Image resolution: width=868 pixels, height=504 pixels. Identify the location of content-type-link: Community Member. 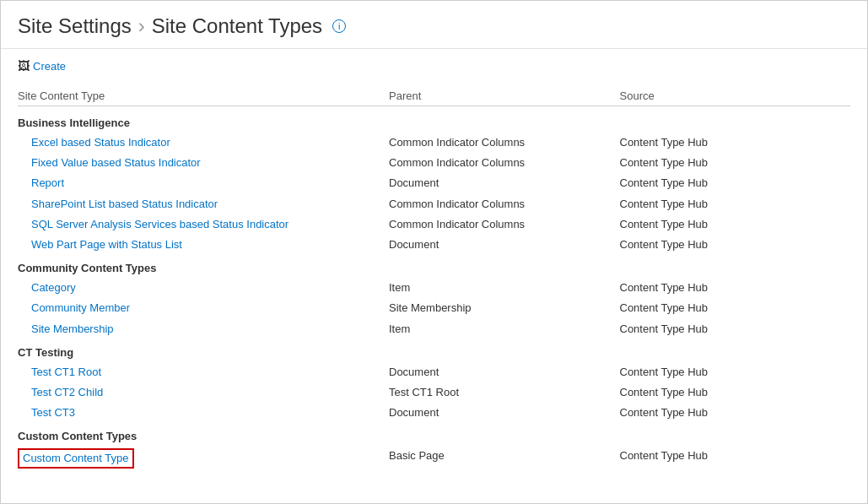
(74, 307).